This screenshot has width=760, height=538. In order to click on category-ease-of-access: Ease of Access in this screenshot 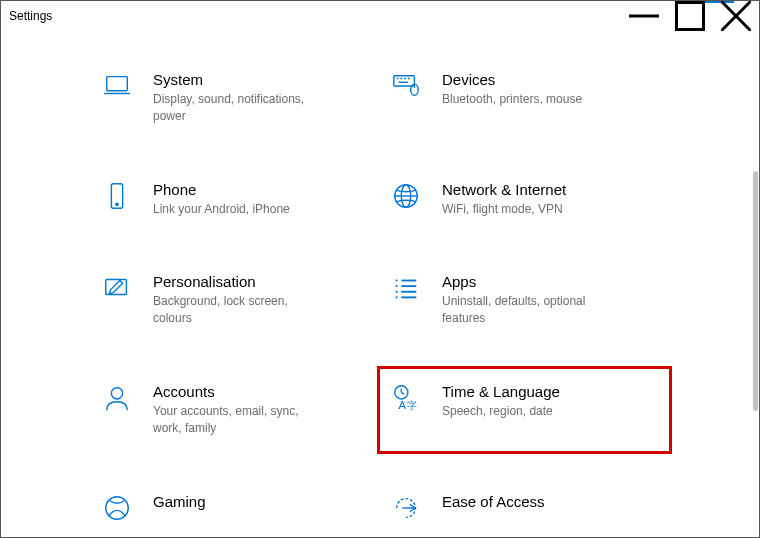, I will do `click(524, 509)`.